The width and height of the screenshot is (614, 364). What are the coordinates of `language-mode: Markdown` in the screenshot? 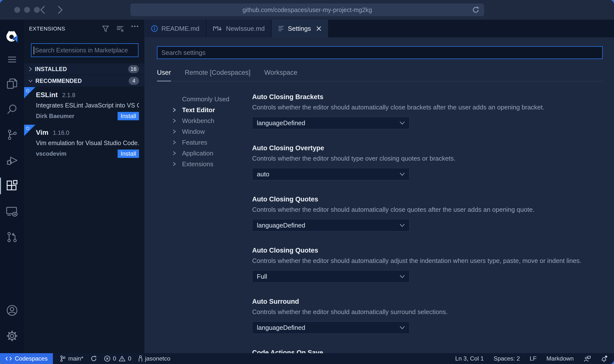 It's located at (560, 359).